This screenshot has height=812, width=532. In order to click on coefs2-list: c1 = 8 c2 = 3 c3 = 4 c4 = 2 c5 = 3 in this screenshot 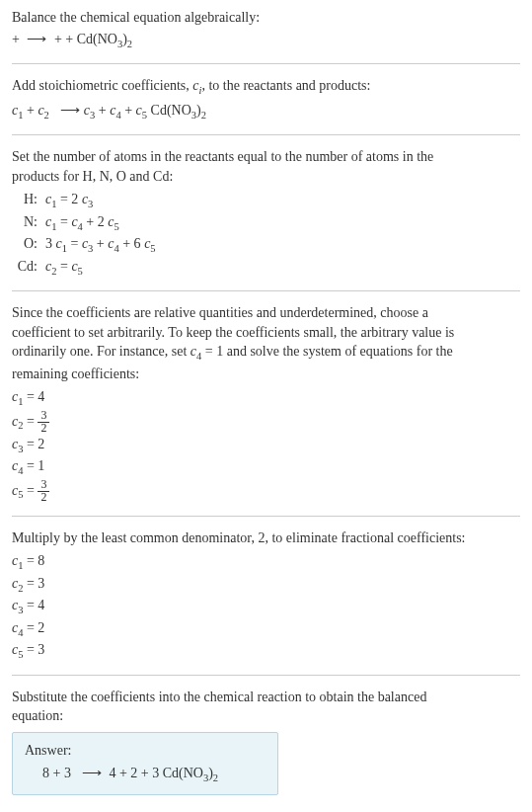, I will do `click(266, 607)`.